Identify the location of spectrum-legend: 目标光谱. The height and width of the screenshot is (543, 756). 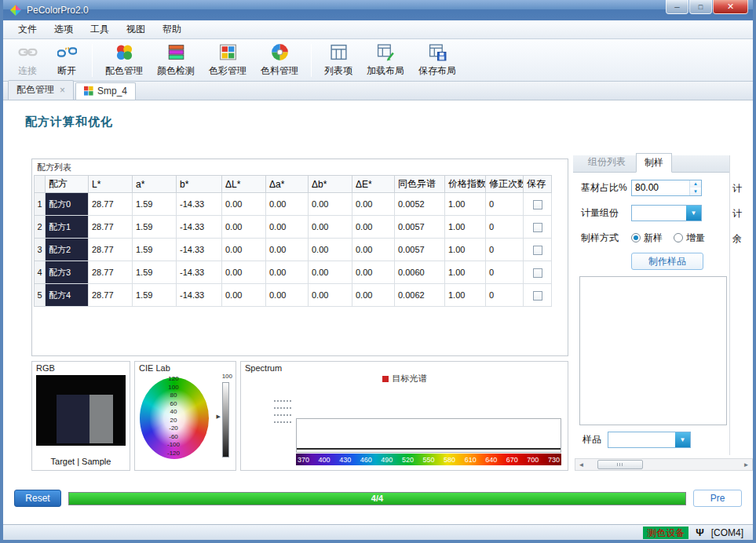
(404, 378).